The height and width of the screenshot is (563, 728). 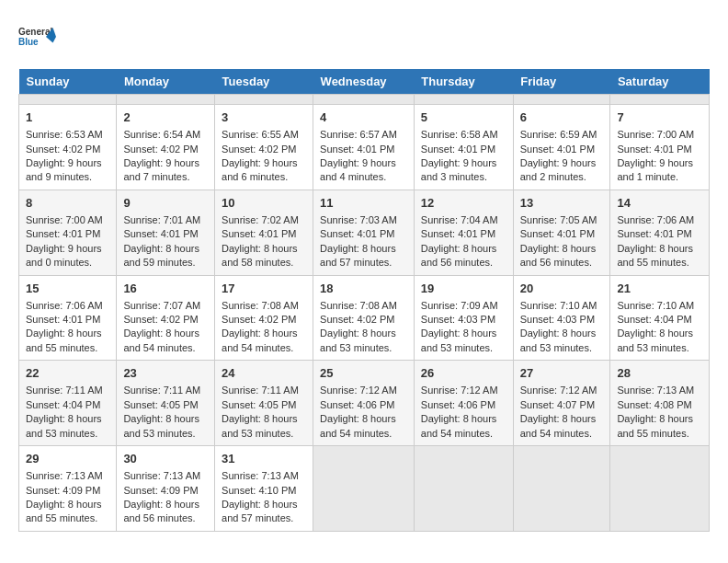 I want to click on daylight-label: Daylight: 8 hours and 58 minutes., so click(x=259, y=256).